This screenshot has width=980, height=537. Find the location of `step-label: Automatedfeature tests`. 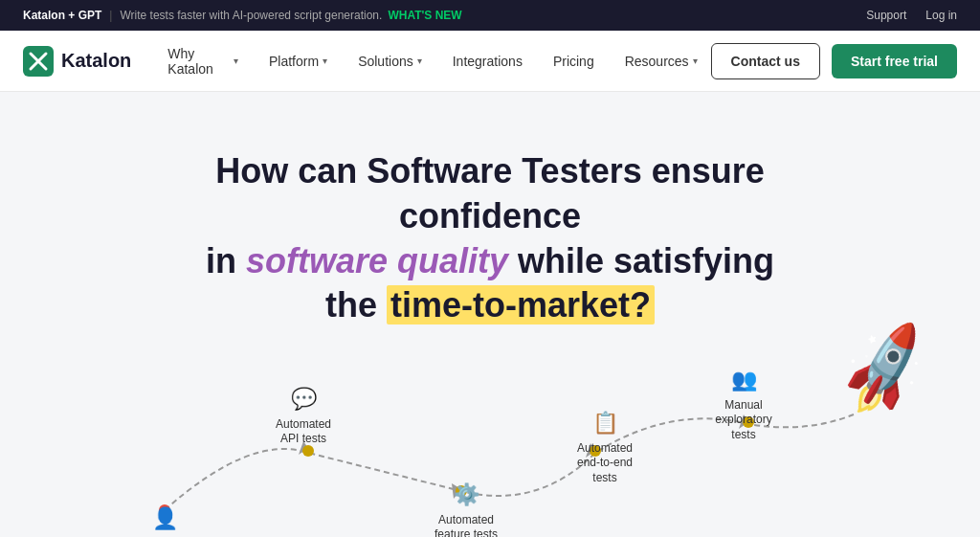

step-label: Automatedfeature tests is located at coordinates (466, 525).